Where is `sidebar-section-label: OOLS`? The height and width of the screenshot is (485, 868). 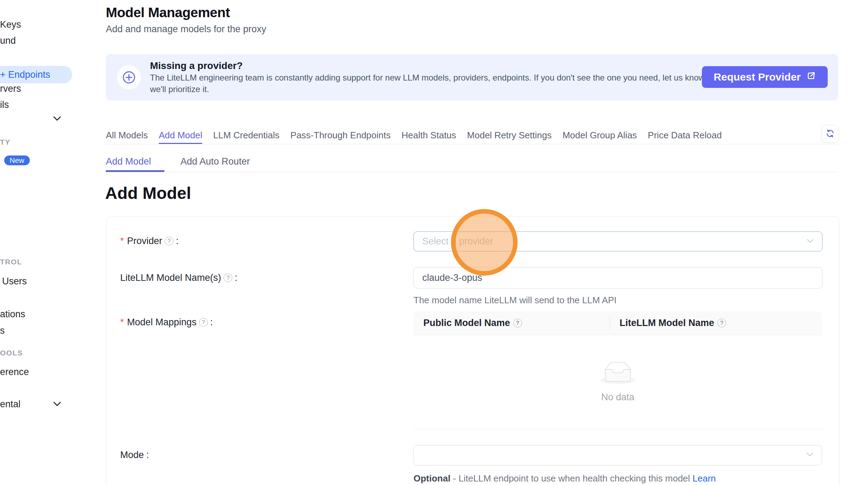
sidebar-section-label: OOLS is located at coordinates (12, 353).